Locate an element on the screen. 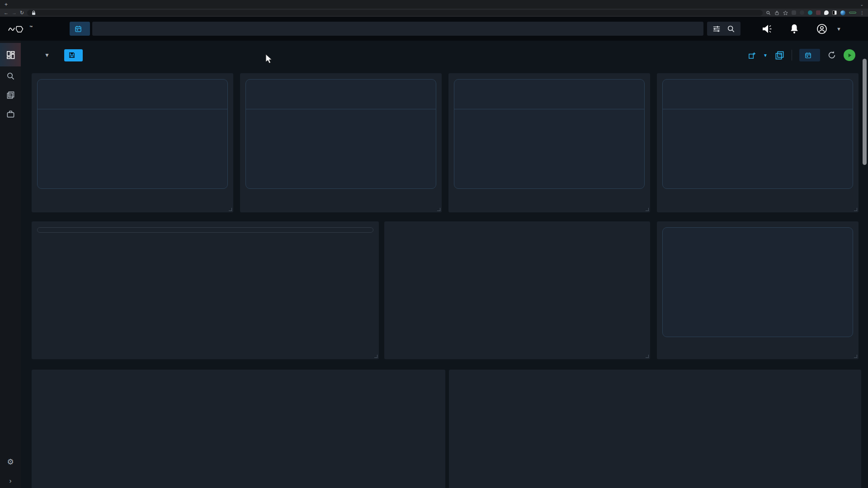  logrhythm-logo-icon is located at coordinates (17, 29).